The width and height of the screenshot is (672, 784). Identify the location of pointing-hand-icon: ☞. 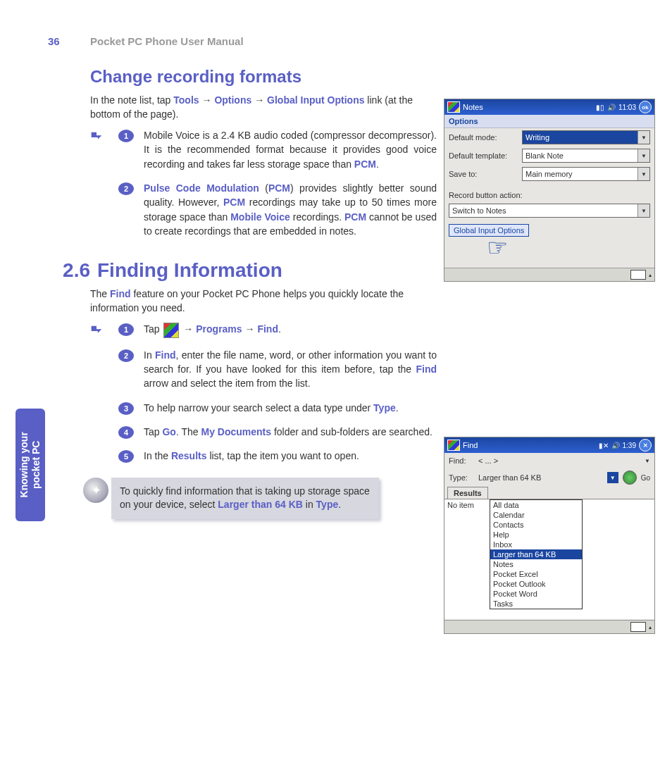
(497, 247).